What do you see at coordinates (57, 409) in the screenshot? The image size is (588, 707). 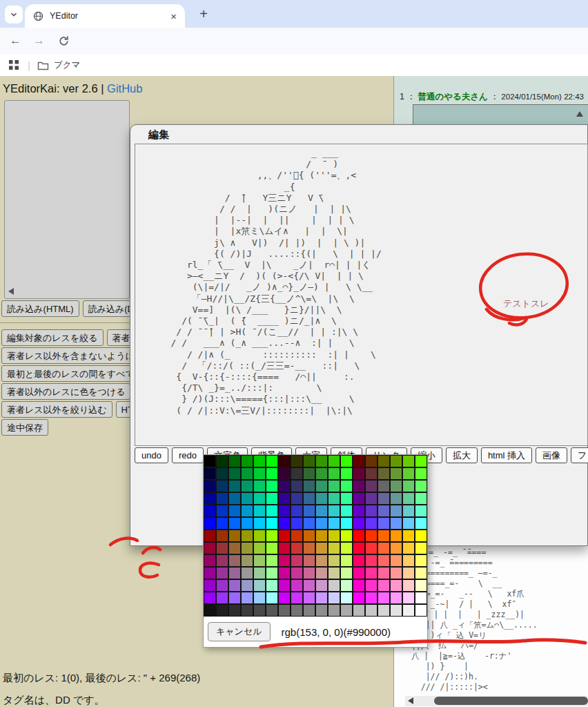 I see `action-button: 著者レス以外を絞り込む` at bounding box center [57, 409].